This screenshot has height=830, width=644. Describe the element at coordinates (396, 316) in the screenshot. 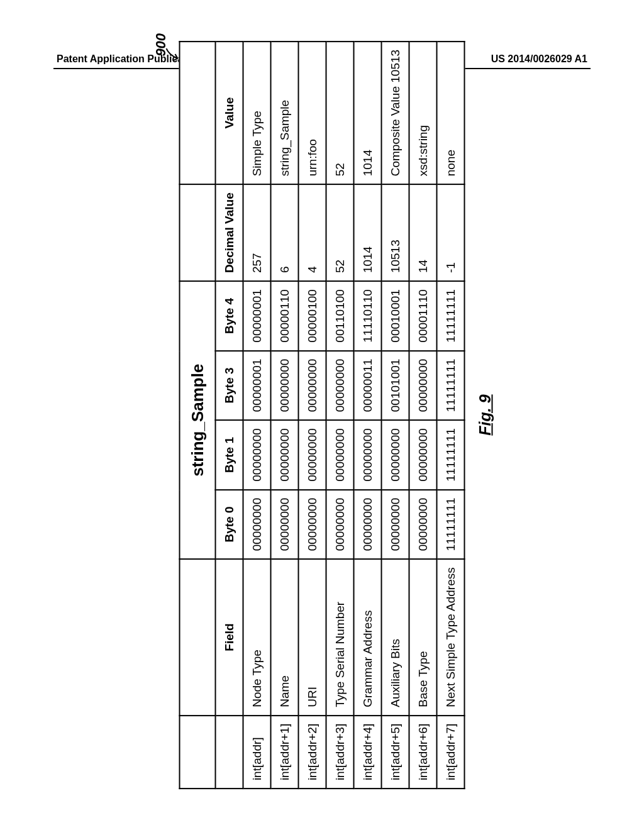

I see `cell-b4: 00010001` at that location.